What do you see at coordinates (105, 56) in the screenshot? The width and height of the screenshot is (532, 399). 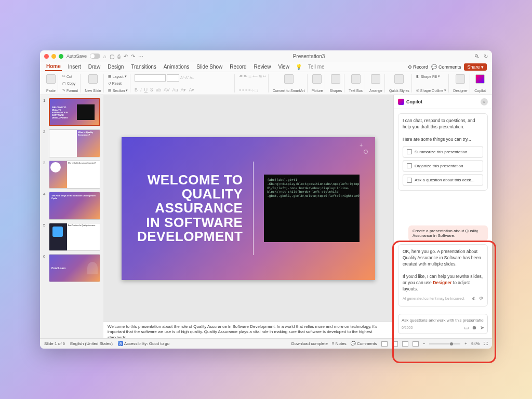 I see `home-icon: ⌂` at bounding box center [105, 56].